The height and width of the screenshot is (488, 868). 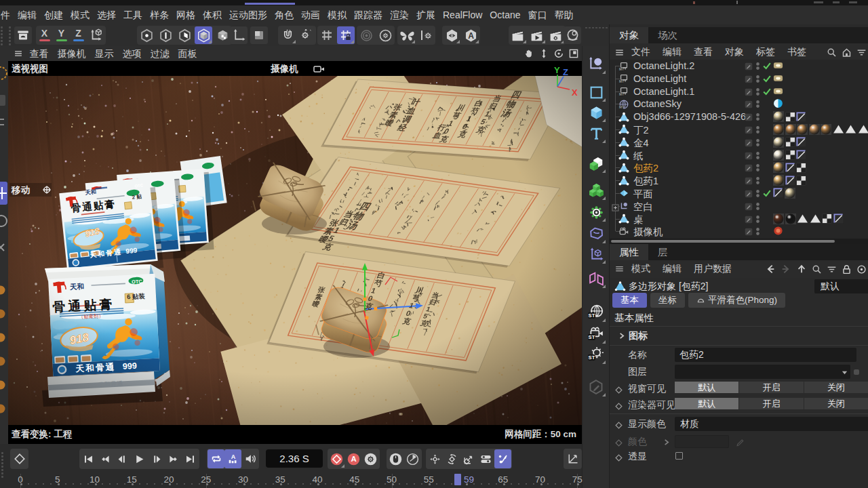 I want to click on camera-icon, so click(x=319, y=69).